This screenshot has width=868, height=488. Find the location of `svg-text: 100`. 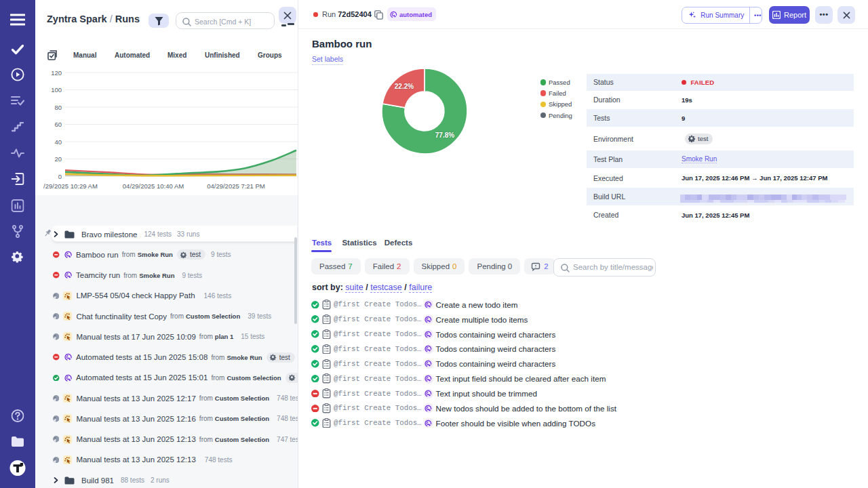

svg-text: 100 is located at coordinates (56, 89).